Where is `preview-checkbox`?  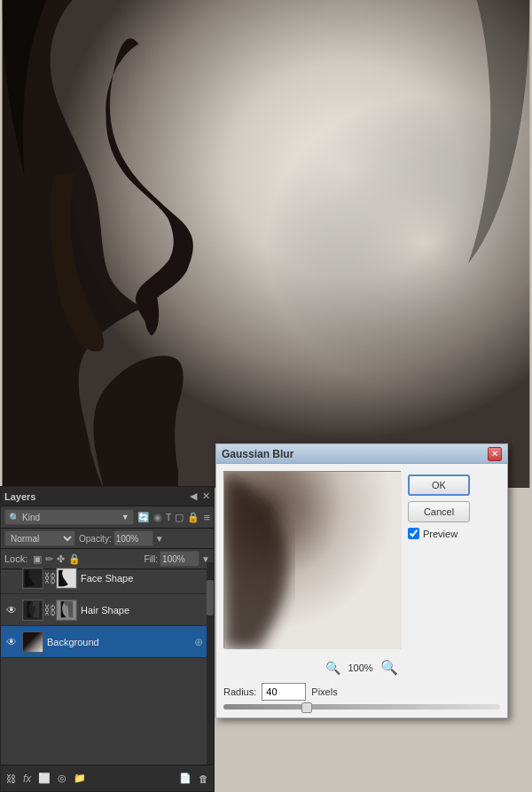 preview-checkbox is located at coordinates (413, 534).